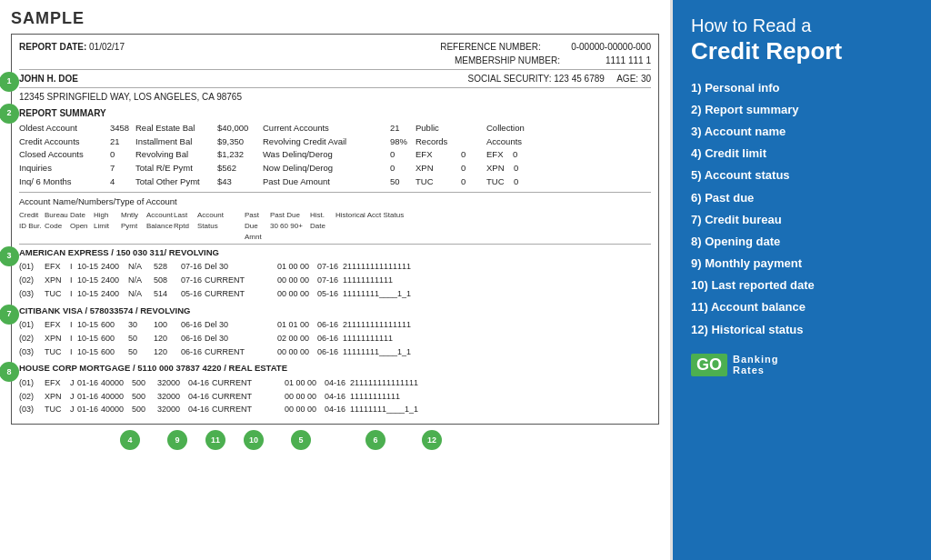  What do you see at coordinates (335, 440) in the screenshot?
I see `bottom-badges-row: 4 9 11 10 5 6 12` at bounding box center [335, 440].